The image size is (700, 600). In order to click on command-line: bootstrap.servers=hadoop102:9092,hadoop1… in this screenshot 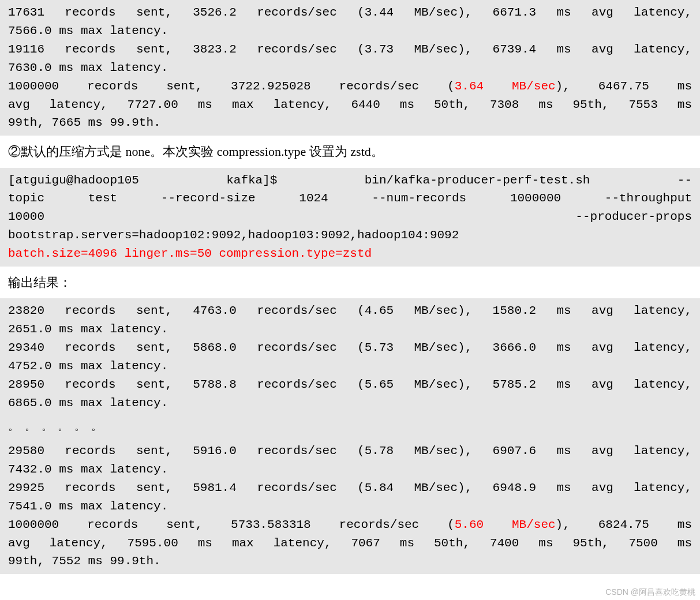, I will do `click(350, 235)`.